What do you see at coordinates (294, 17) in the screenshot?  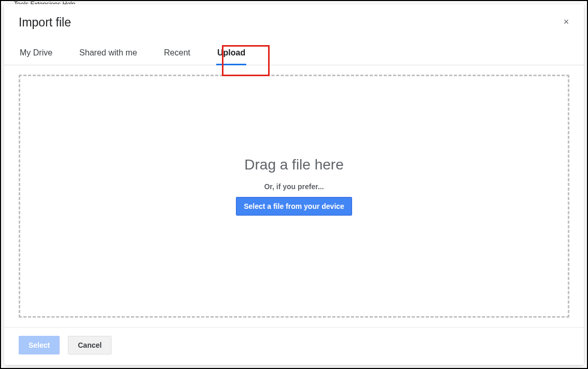 I see `dialog-header: Import file ×` at bounding box center [294, 17].